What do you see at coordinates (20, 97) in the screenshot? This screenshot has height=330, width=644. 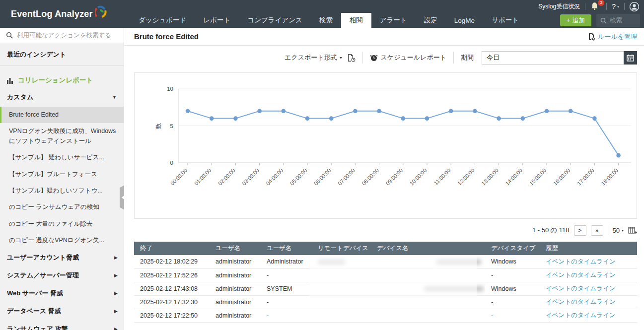 I see `sidebar-group-label: カスタム` at bounding box center [20, 97].